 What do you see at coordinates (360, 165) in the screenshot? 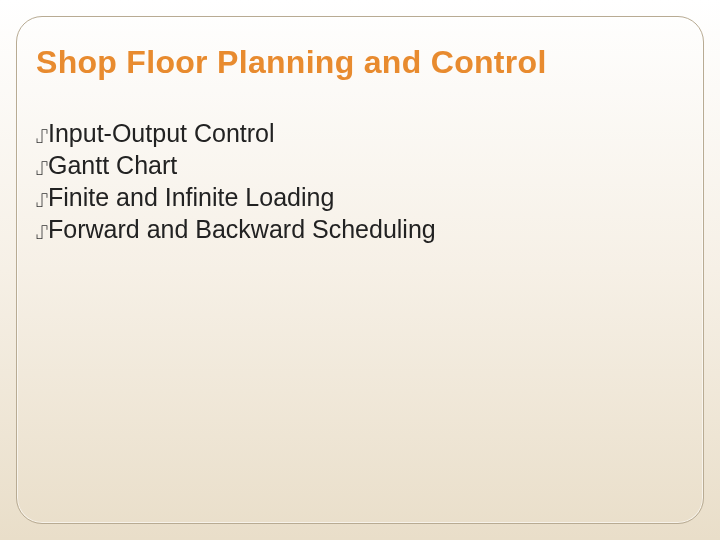
I see `list-item: ⑀ Gantt Chart` at bounding box center [360, 165].